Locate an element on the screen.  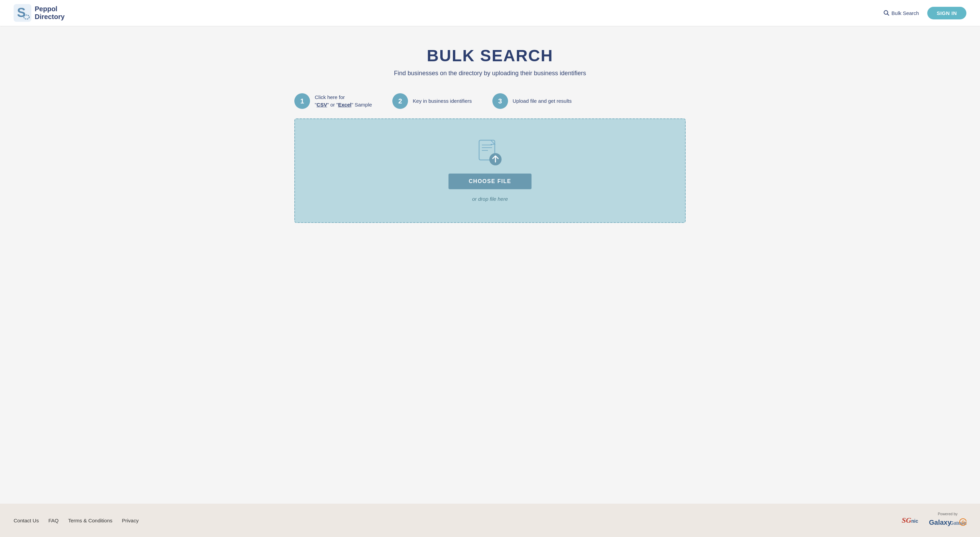
step-1-circle: 1 is located at coordinates (302, 101).